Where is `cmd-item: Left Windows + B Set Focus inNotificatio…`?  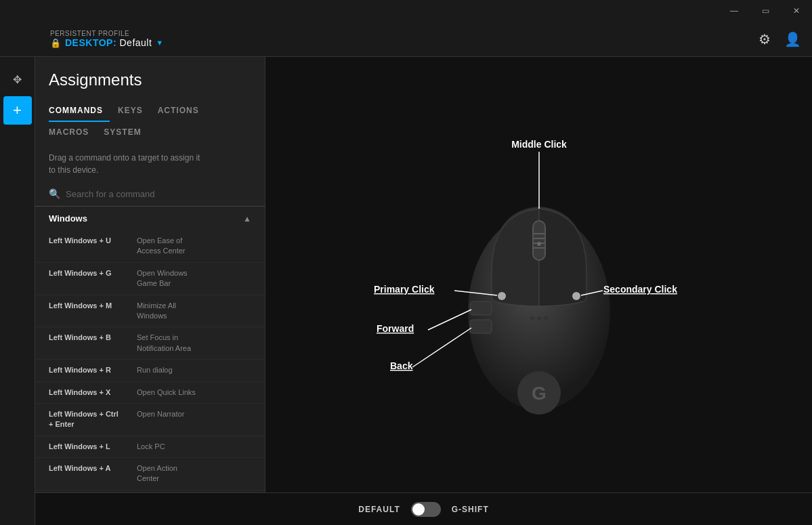
cmd-item: Left Windows + B Set Focus inNotificatio… is located at coordinates (150, 343).